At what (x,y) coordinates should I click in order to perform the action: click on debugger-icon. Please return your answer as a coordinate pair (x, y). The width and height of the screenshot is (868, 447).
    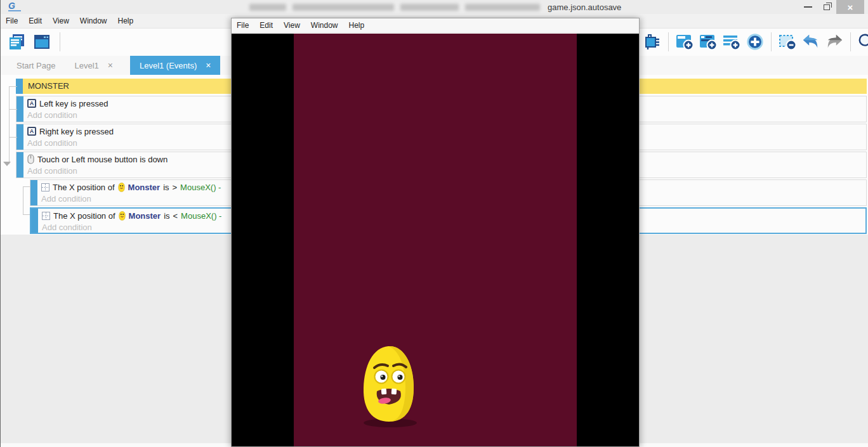
    Looking at the image, I should click on (652, 42).